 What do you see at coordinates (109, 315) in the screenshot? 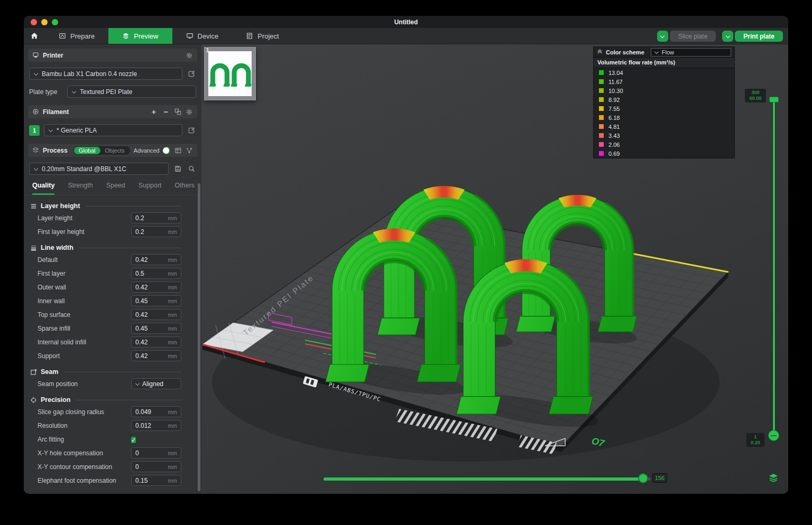
I see `setting-row: Top surface 0.42mm` at bounding box center [109, 315].